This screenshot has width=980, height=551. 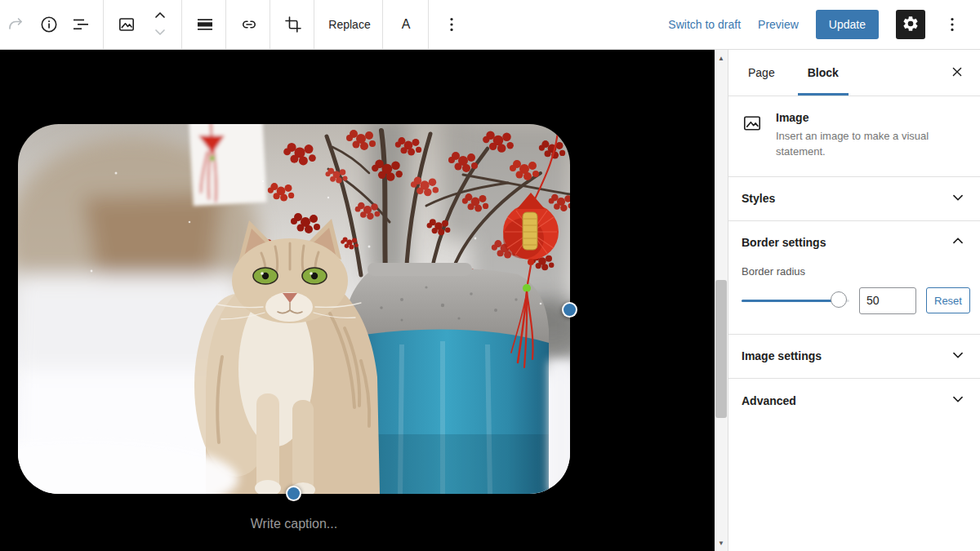 What do you see at coordinates (293, 24) in the screenshot?
I see `crop-button` at bounding box center [293, 24].